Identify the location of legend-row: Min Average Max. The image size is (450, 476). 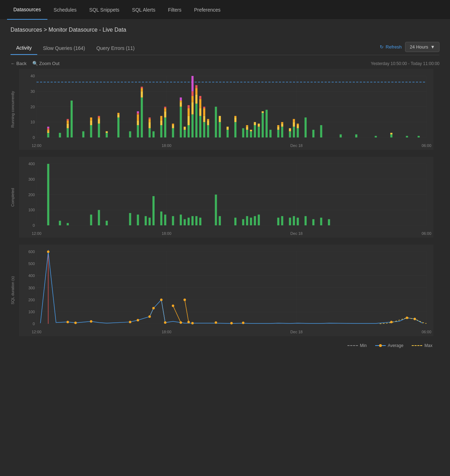
(225, 346).